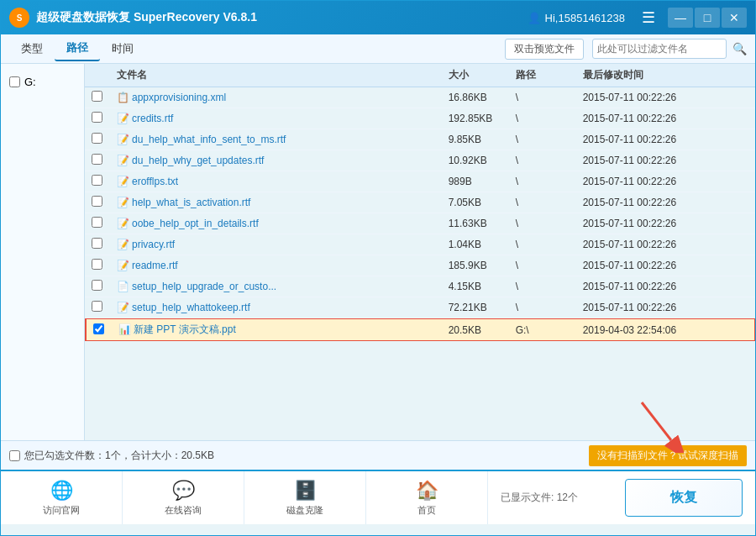 This screenshot has height=536, width=756. What do you see at coordinates (420, 97) in the screenshot?
I see `table-row: 📋appxprovisioning.xml16.86KB\2015-07-11 …` at bounding box center [420, 97].